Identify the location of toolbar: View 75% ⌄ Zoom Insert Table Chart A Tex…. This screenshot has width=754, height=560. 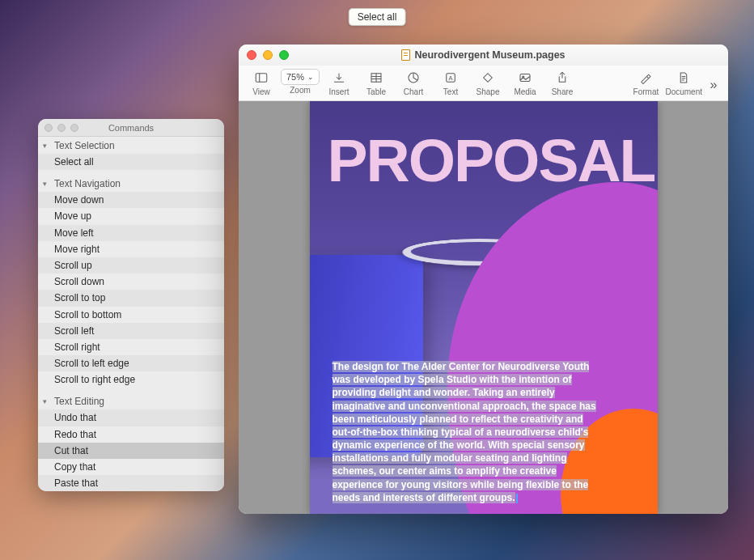
(484, 83).